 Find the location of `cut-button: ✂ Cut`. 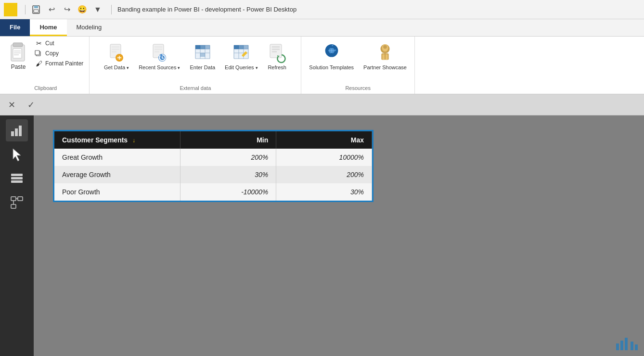

cut-button: ✂ Cut is located at coordinates (59, 43).